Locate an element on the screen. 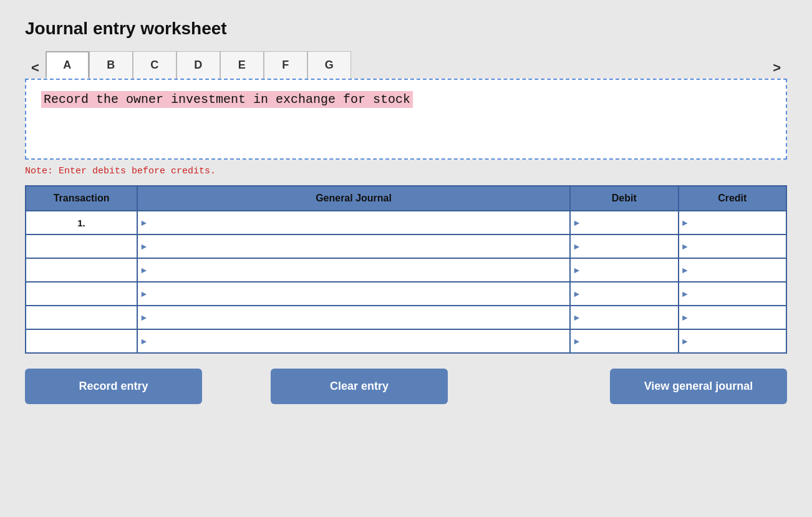 The width and height of the screenshot is (812, 517). tab-G: G is located at coordinates (329, 65).